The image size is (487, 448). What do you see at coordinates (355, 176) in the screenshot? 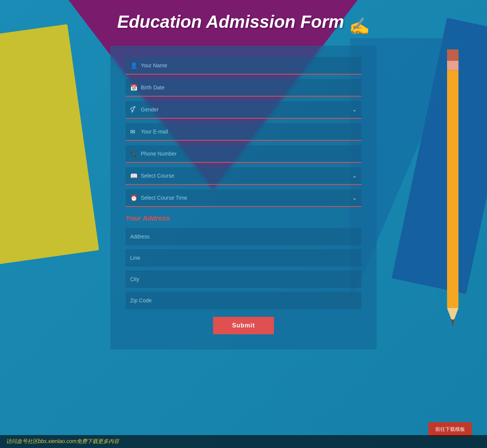
I see `course-chevron-icon: ⌄` at bounding box center [355, 176].